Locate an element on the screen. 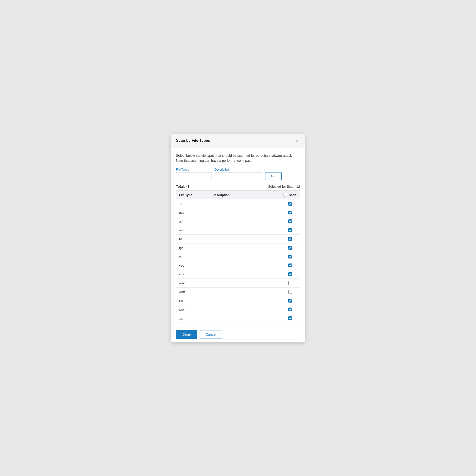 This screenshot has height=476, width=476. scan-checkbox-ace is located at coordinates (290, 212).